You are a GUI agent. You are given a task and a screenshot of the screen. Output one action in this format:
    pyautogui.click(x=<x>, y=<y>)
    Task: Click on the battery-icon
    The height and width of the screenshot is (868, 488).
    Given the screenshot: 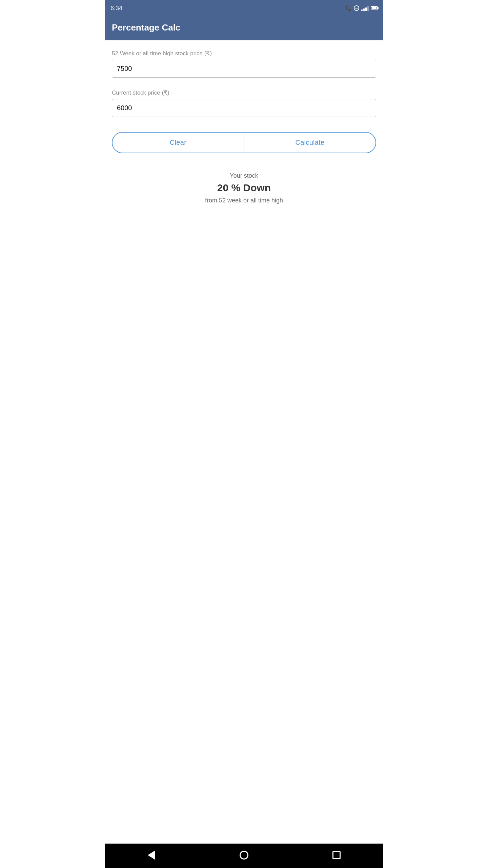 What is the action you would take?
    pyautogui.click(x=374, y=8)
    